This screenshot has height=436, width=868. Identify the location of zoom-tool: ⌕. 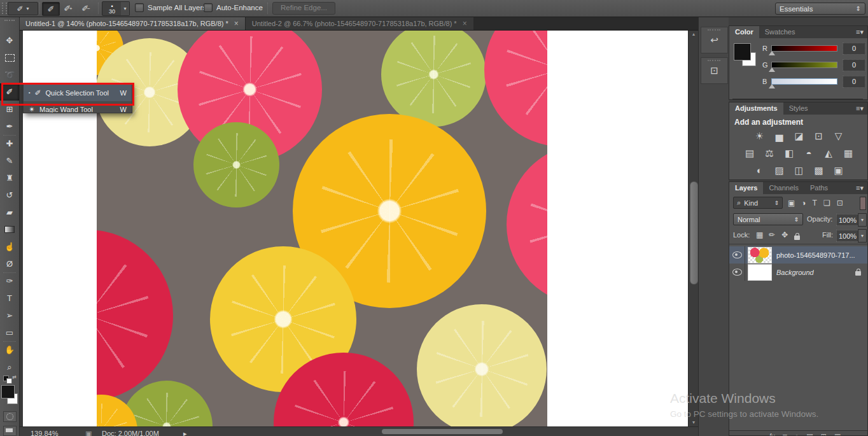
(10, 367).